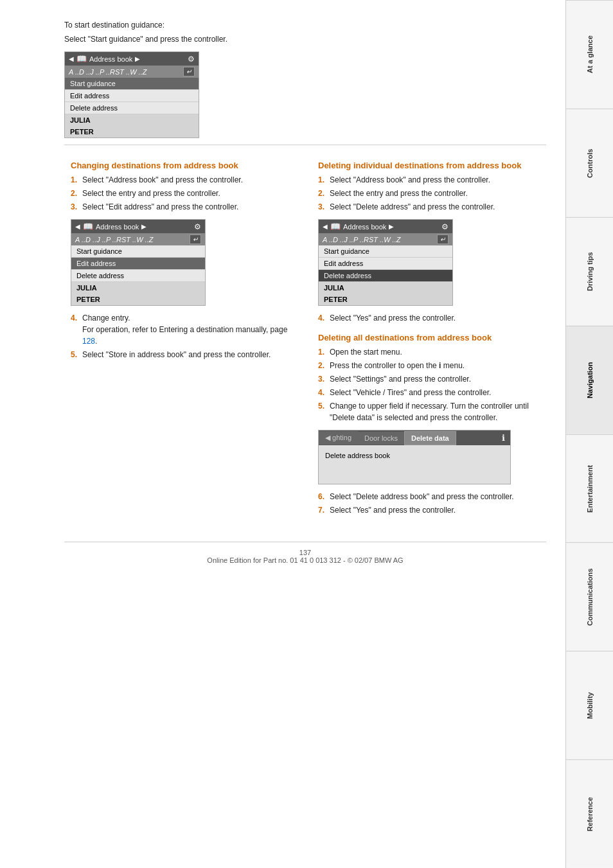 This screenshot has width=613, height=868. Describe the element at coordinates (161, 207) in the screenshot. I see `left-step-3-text: Select "Edit address" and press the cont…` at that location.